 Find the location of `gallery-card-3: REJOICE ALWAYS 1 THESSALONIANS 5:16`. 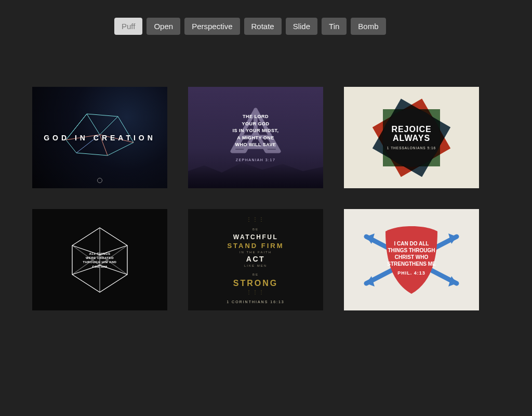

gallery-card-3: REJOICE ALWAYS 1 THESSALONIANS 5:16 is located at coordinates (411, 137).